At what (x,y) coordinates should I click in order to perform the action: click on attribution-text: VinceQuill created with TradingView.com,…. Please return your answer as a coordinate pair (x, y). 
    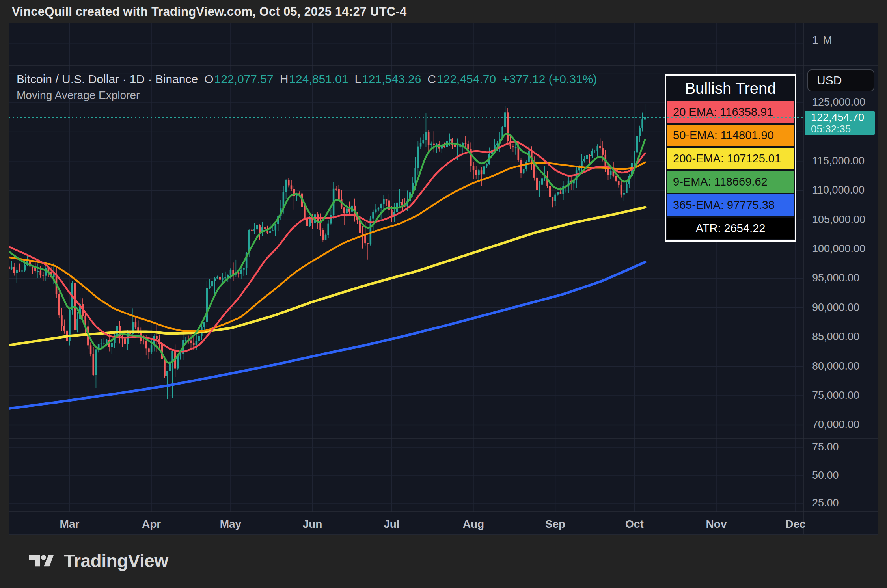
    Looking at the image, I should click on (209, 12).